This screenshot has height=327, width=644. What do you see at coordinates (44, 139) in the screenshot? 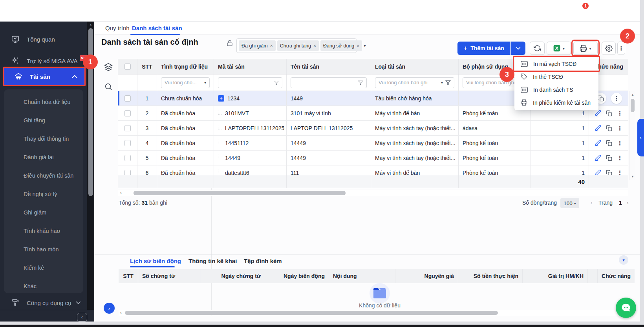
I see `submenu-item-change-info: Thay đổi thông tin` at bounding box center [44, 139].